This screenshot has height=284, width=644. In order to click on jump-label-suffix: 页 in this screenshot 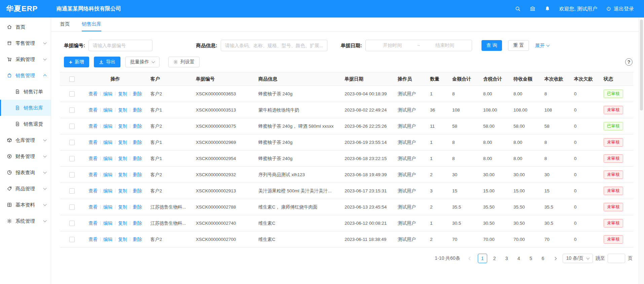, I will do `click(630, 258)`.